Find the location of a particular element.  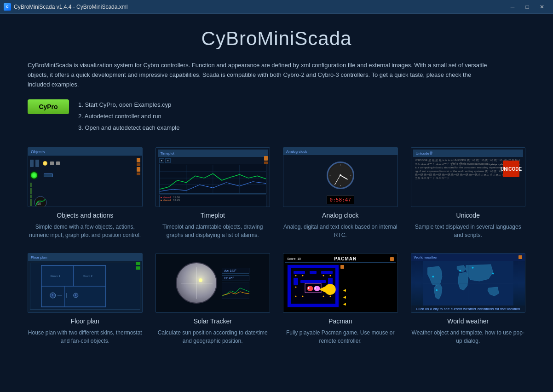

cypro-button: CyPro is located at coordinates (48, 107).